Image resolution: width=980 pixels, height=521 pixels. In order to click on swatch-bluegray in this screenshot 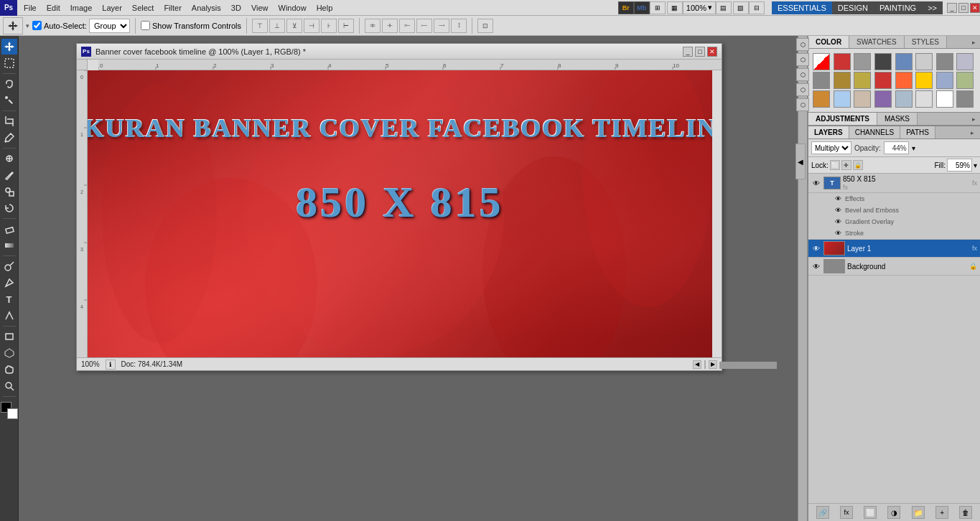, I will do `click(904, 62)`.